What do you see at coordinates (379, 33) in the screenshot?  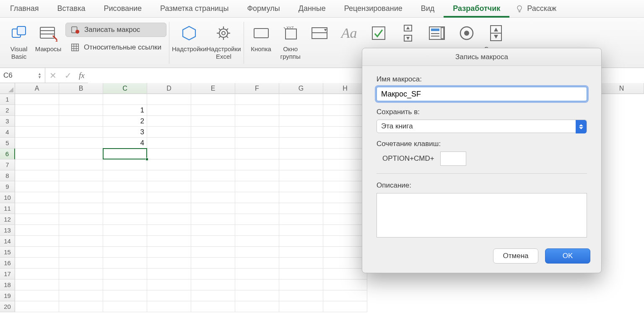 I see `checkbox-control` at bounding box center [379, 33].